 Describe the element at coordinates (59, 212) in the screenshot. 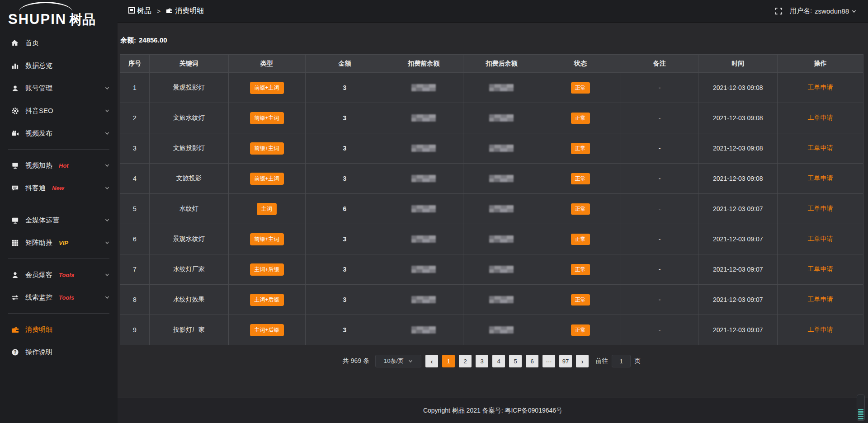

I see `sidebar: SHUPIN 树品 首页 数据总览 账号管理 抖音SEO 视频发布 视频加热` at that location.